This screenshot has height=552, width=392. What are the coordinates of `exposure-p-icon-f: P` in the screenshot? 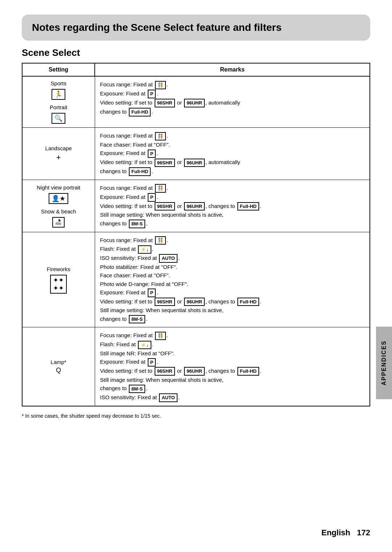 It's located at (152, 293).